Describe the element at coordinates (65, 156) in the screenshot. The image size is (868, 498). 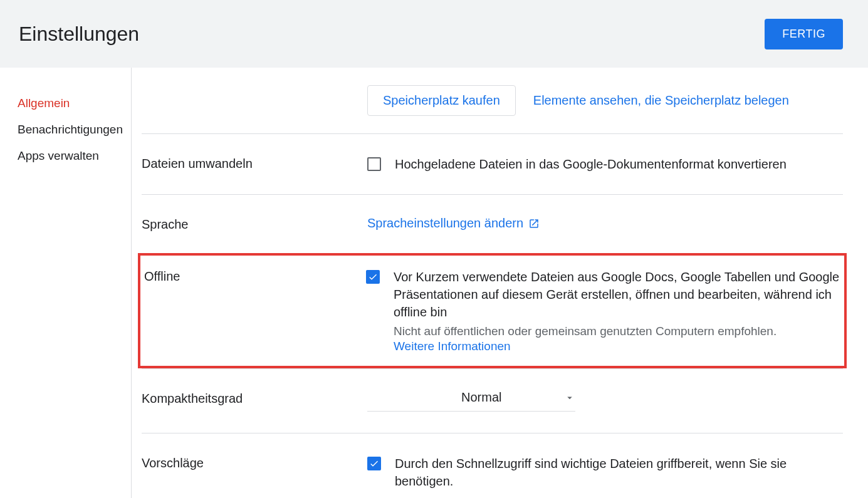
I see `sidebar-item-manage-apps: Apps verwalten` at that location.